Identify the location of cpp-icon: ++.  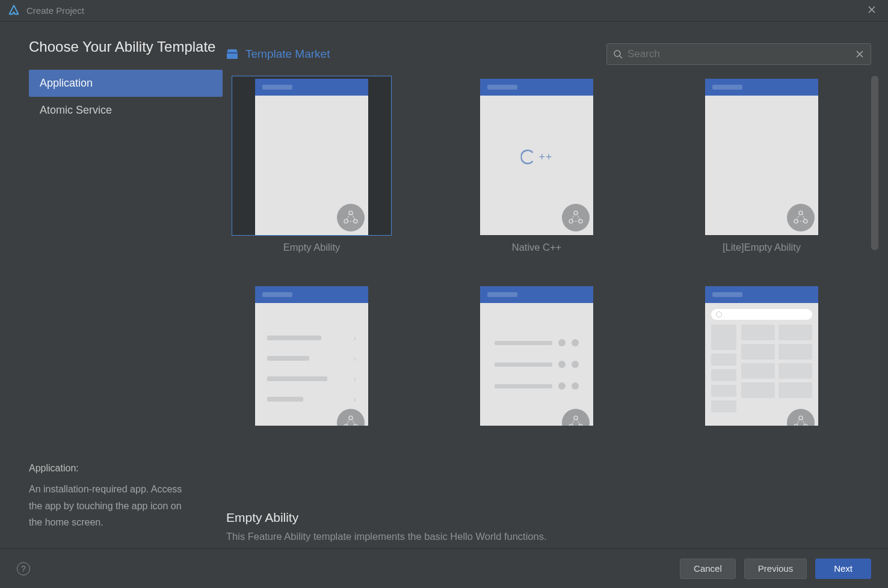
(537, 157).